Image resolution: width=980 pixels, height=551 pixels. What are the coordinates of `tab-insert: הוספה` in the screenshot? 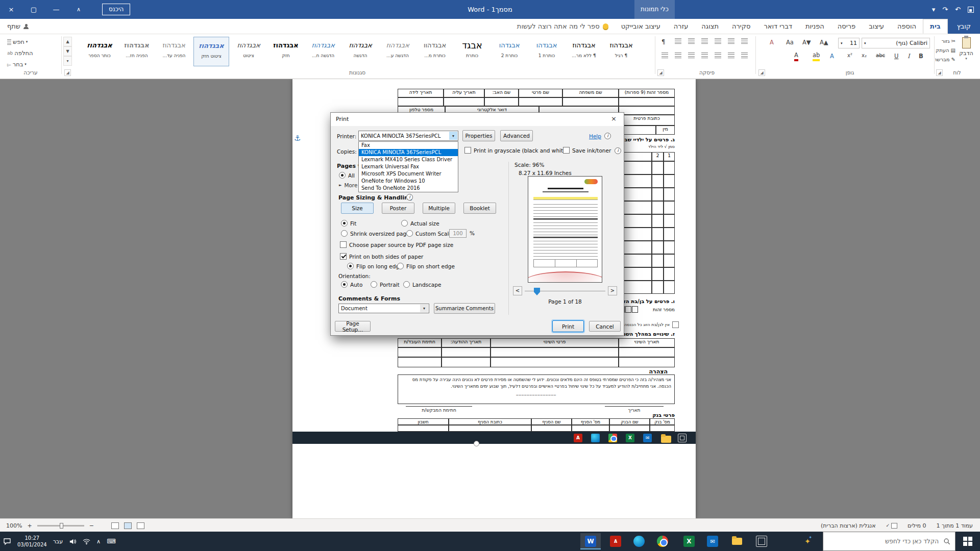 It's located at (906, 27).